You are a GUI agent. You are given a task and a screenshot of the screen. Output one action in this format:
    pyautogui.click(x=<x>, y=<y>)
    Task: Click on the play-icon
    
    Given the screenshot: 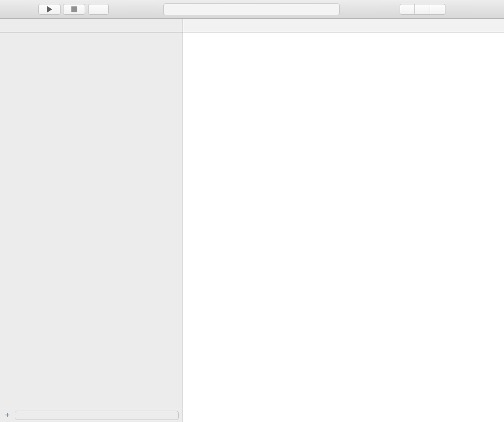 What is the action you would take?
    pyautogui.click(x=49, y=9)
    